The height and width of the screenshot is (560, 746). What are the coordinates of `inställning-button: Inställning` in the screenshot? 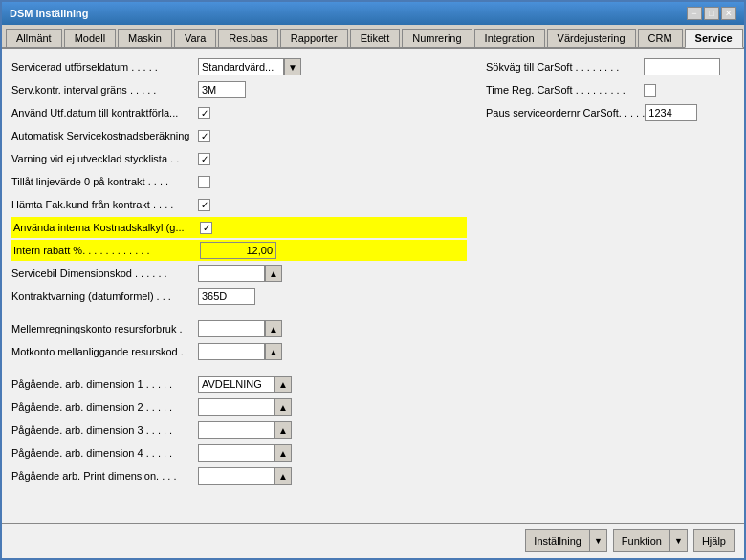 It's located at (557, 541).